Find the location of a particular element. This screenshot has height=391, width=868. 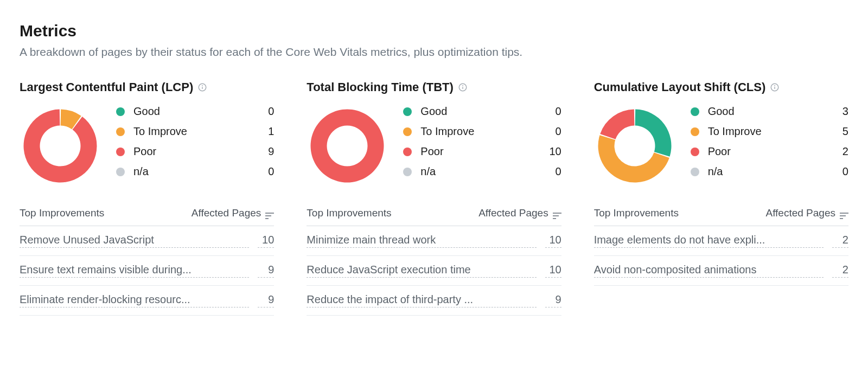

metric-chart-row: Good3To Improve5Poor2n/a0 is located at coordinates (722, 146).